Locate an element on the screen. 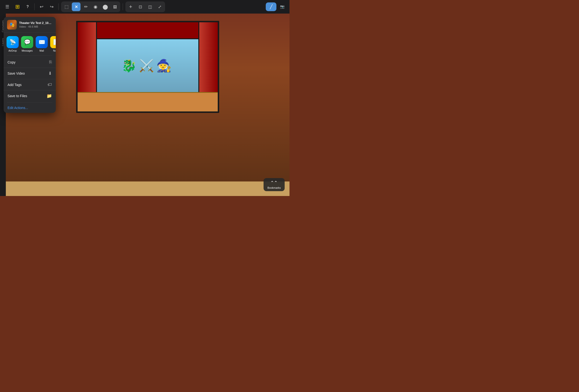 The image size is (579, 392). fill-icon: ◉ is located at coordinates (96, 7).